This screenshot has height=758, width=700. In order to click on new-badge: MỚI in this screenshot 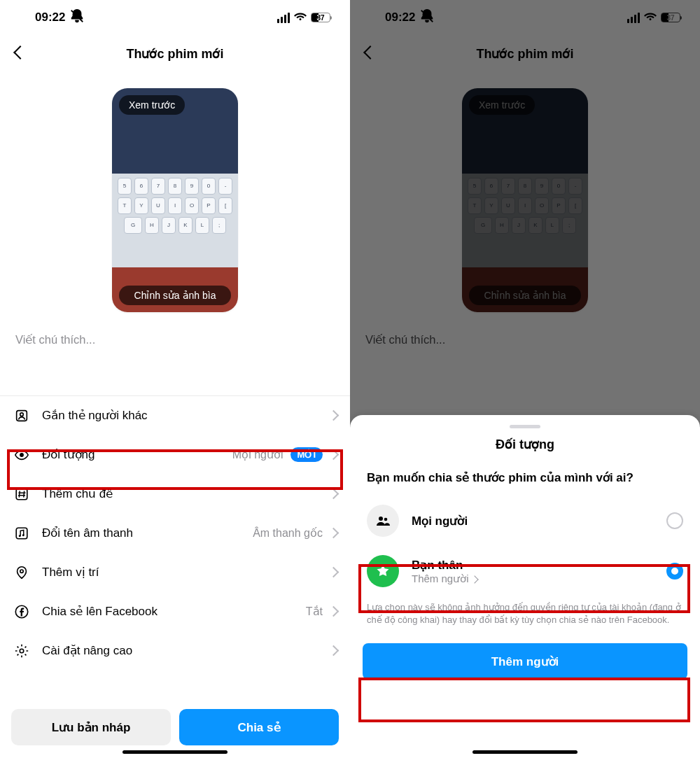, I will do `click(307, 455)`.